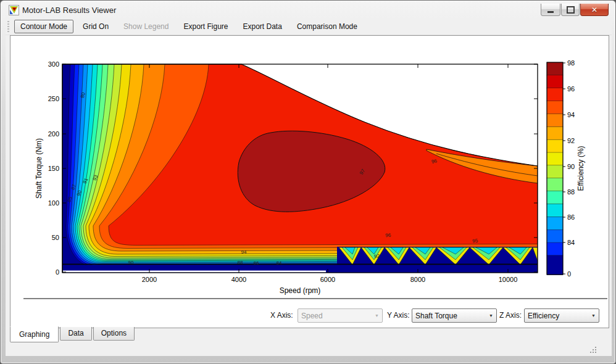 This screenshot has width=616, height=364. Describe the element at coordinates (328, 279) in the screenshot. I see `x-tick-label: 6000` at that location.